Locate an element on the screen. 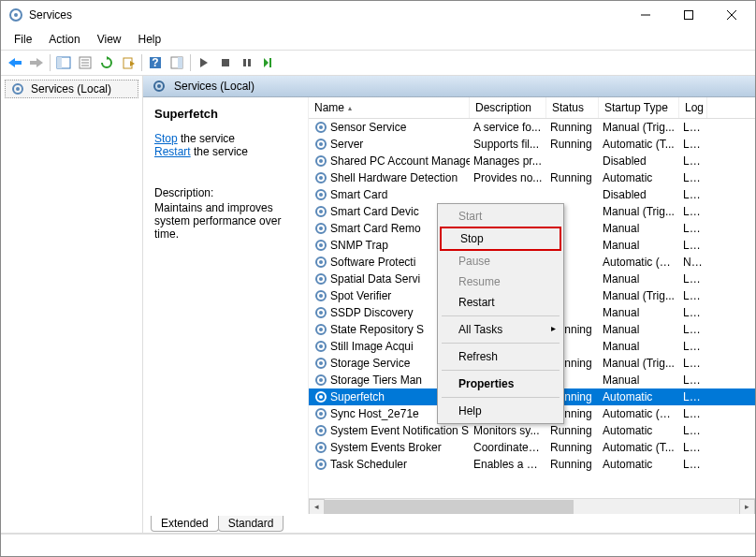 The height and width of the screenshot is (557, 756). restart-service-button is located at coordinates (269, 63).